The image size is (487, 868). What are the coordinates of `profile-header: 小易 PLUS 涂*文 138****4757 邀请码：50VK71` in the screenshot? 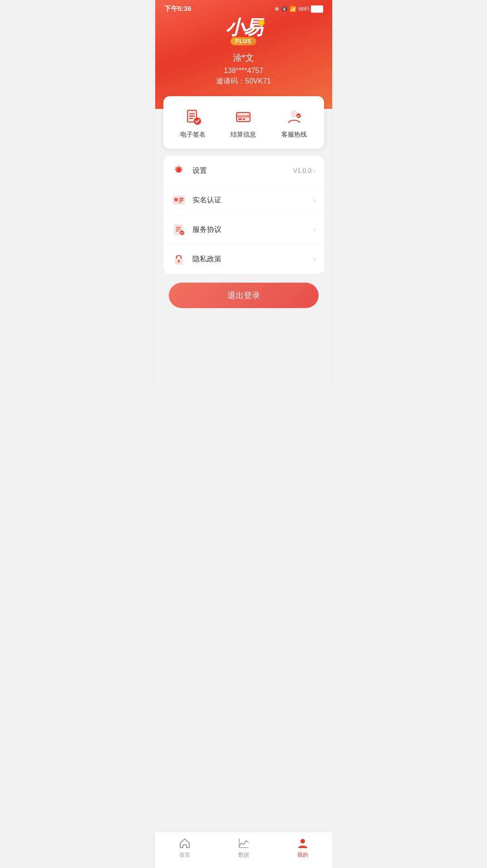 It's located at (244, 54).